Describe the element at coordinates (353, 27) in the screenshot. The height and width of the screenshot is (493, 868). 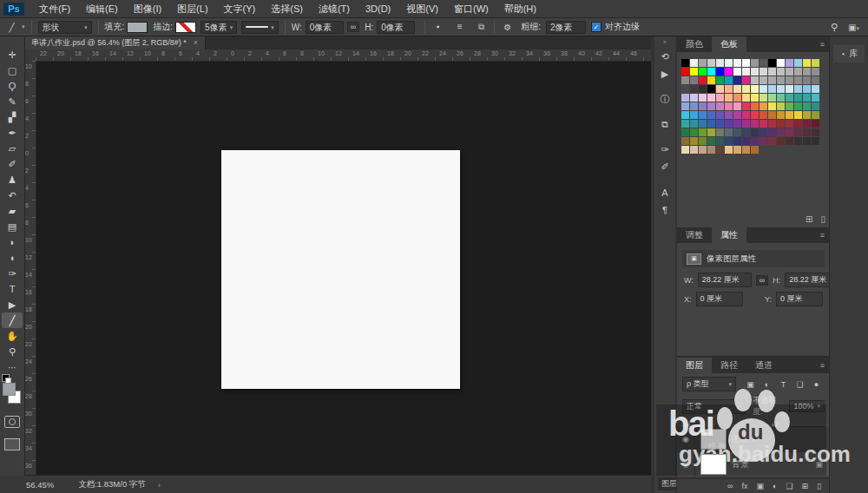
I see `link-dimensions-icon: ∞` at that location.